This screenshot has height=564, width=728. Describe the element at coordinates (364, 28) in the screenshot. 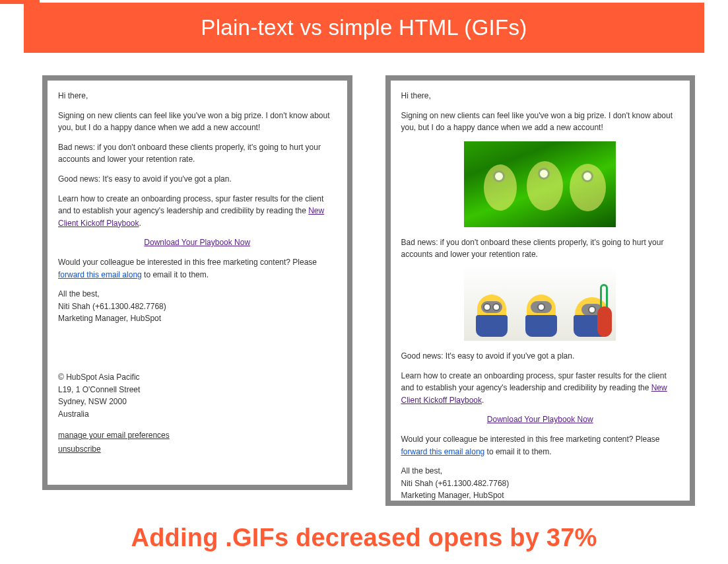

I see `slide-title-bar: Plain-text vs simple HTML (GIFs)` at that location.